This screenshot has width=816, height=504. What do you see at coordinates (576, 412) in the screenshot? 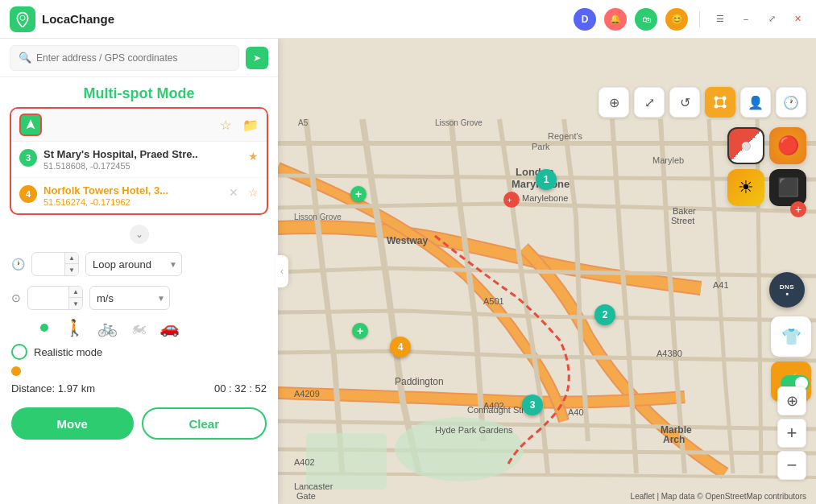
I see `svg-text: A40` at bounding box center [576, 412].